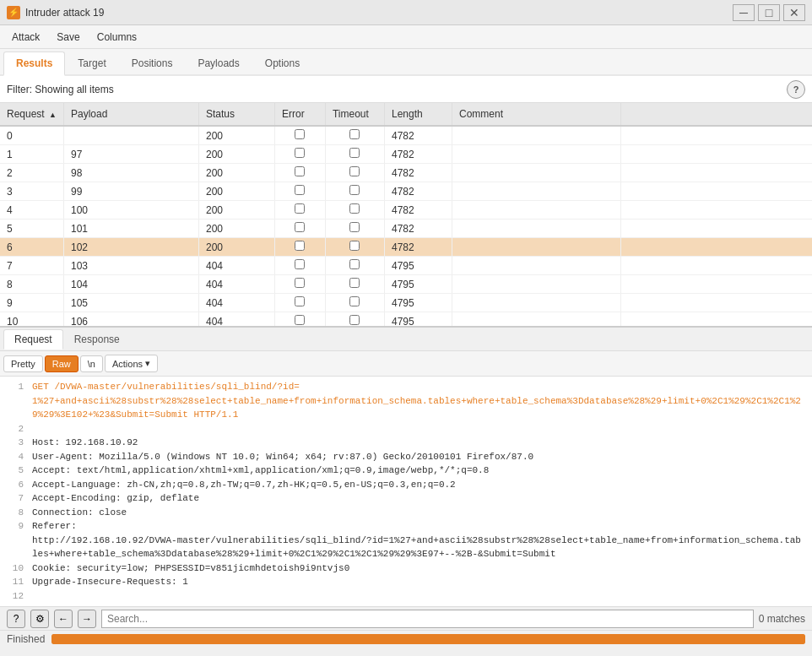 This screenshot has width=812, height=656. I want to click on col-payload: Payload, so click(131, 115).